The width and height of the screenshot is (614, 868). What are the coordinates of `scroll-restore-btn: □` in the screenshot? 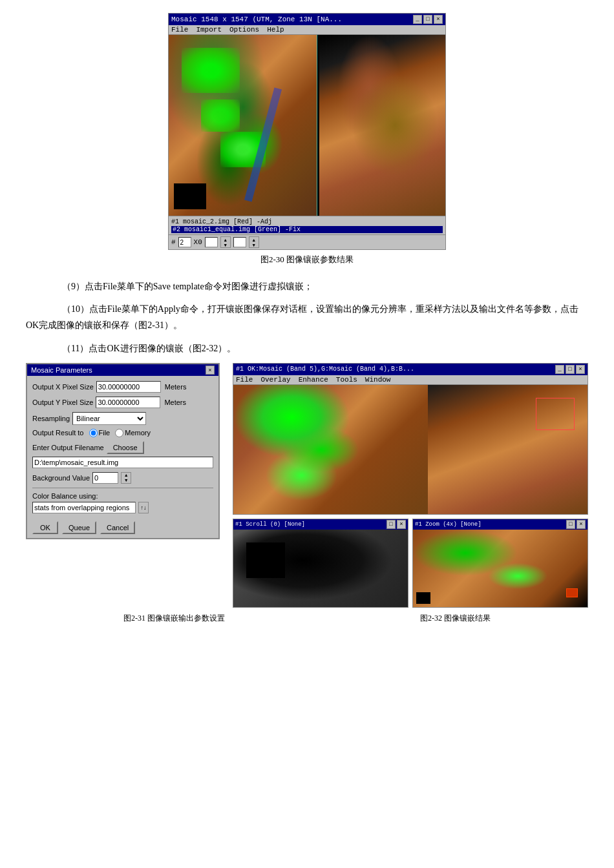 It's located at (391, 524).